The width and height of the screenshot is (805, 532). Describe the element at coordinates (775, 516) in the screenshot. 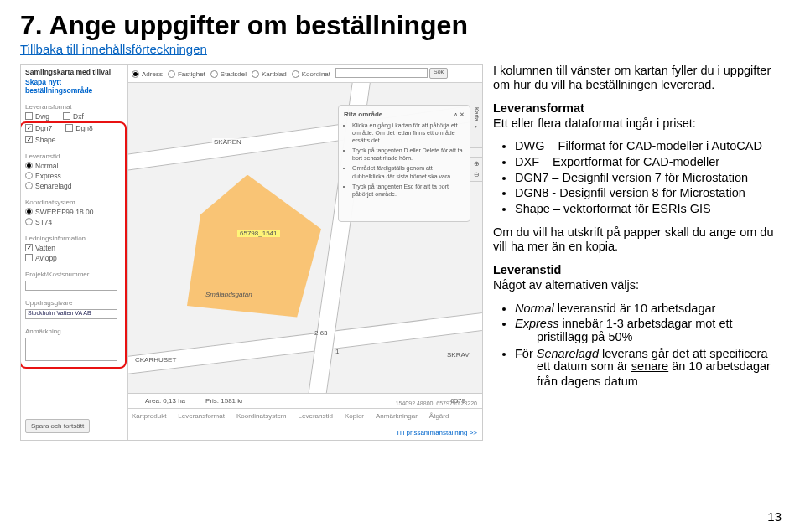

I see `page-number: 13` at that location.